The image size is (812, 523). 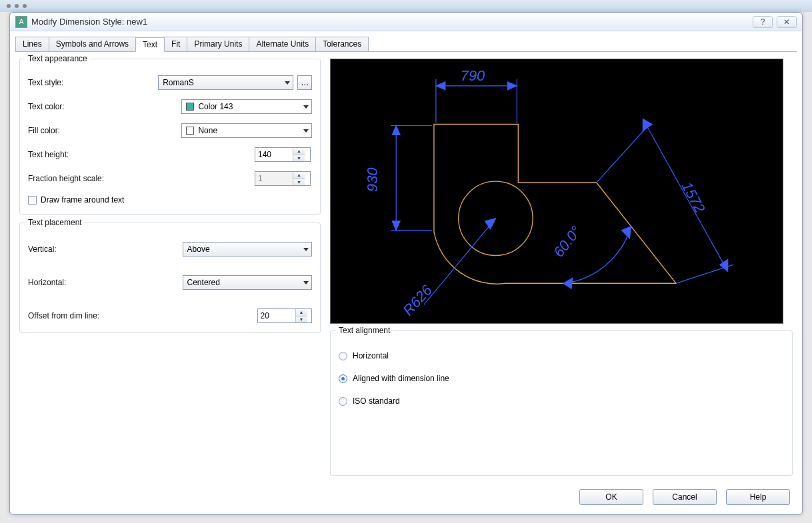 I want to click on dim-left: 930, so click(x=372, y=180).